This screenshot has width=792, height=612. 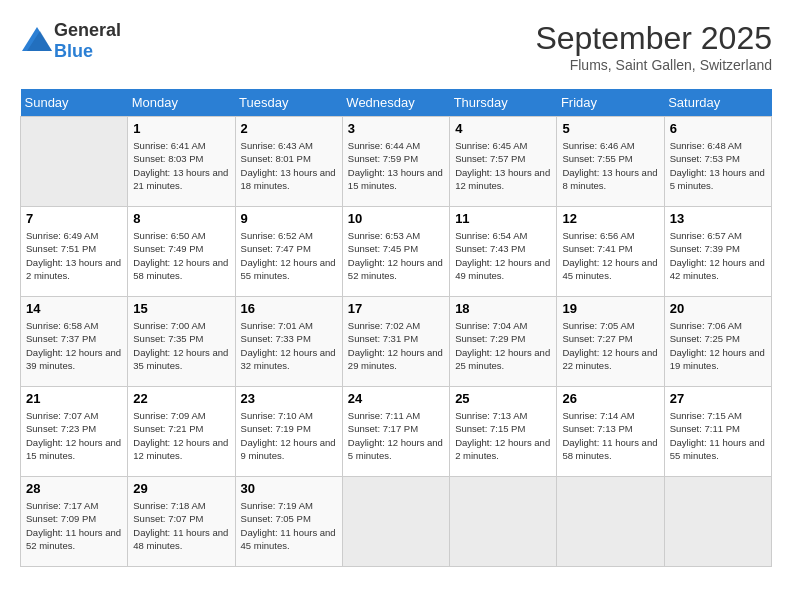 What do you see at coordinates (181, 346) in the screenshot?
I see `day-info: Sunrise: 7:00 AM Sunset: 7:35 PM Dayligh…` at bounding box center [181, 346].